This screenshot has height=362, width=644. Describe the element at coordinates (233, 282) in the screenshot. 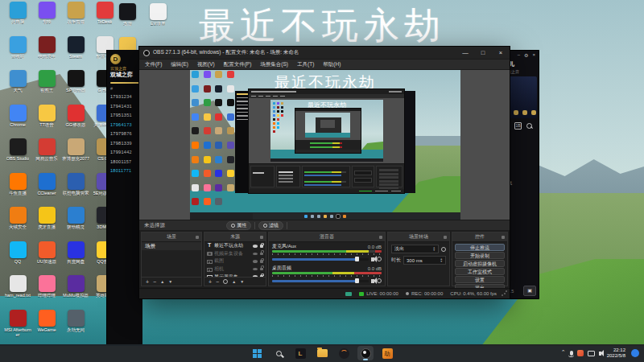

I see `move-up-button: ▲` at that location.